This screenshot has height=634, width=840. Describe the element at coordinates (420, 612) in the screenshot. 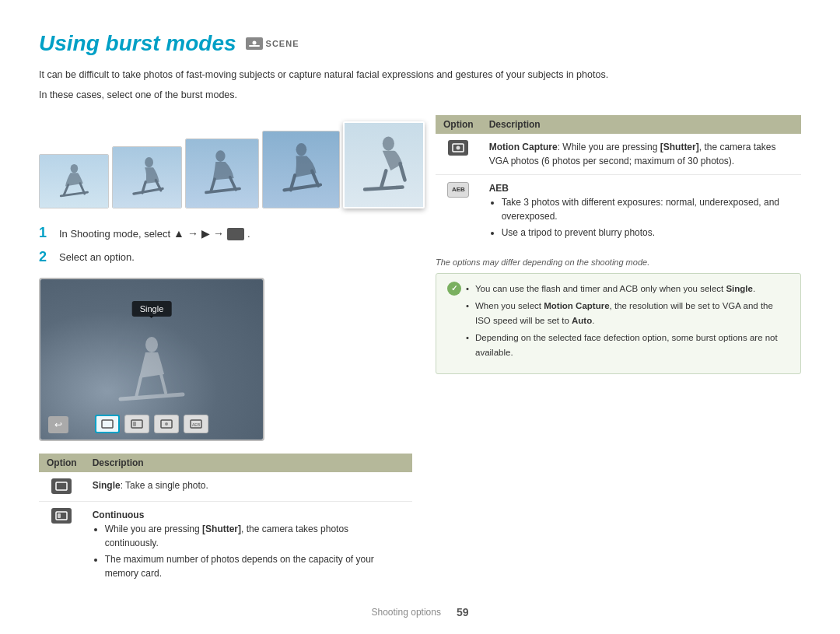

I see `footer: Shooting options 59` at that location.